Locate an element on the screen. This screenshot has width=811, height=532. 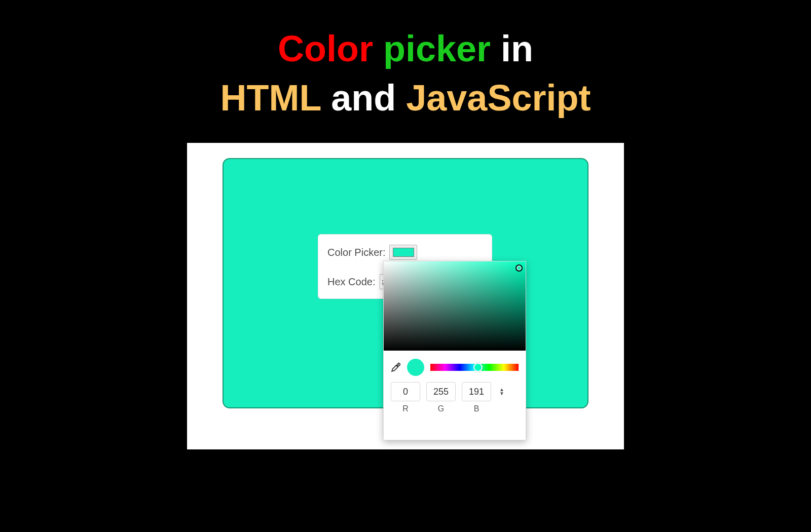
rgb-b-input is located at coordinates (476, 392).